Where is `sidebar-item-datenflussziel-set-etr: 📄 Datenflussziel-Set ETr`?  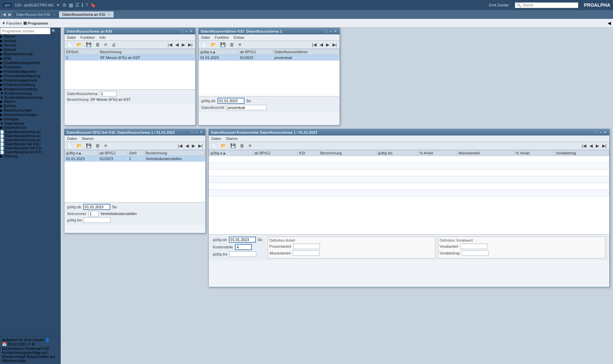 sidebar-item-datenflussziel-set-etr: 📄 Datenflussziel-Set ETr is located at coordinates (30, 152).